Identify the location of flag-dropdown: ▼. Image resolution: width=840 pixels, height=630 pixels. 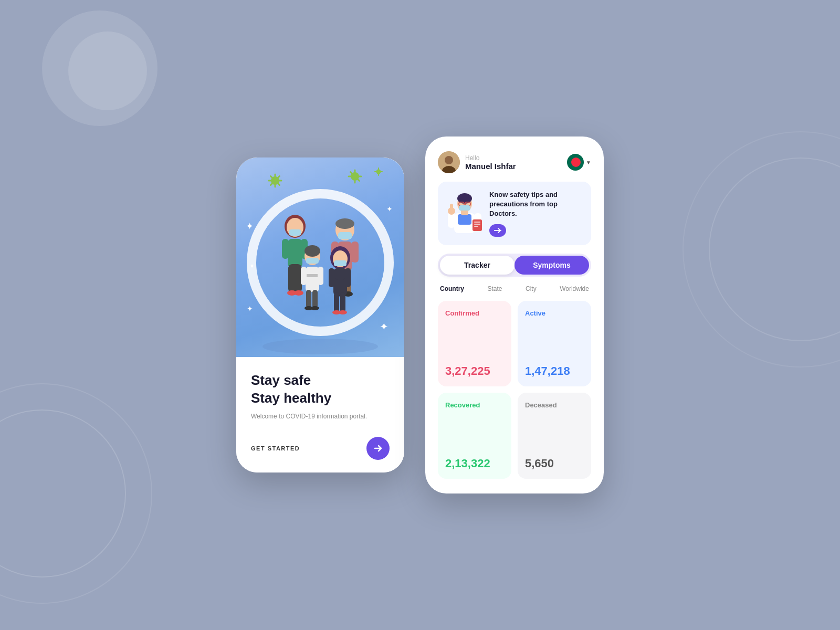
(579, 162).